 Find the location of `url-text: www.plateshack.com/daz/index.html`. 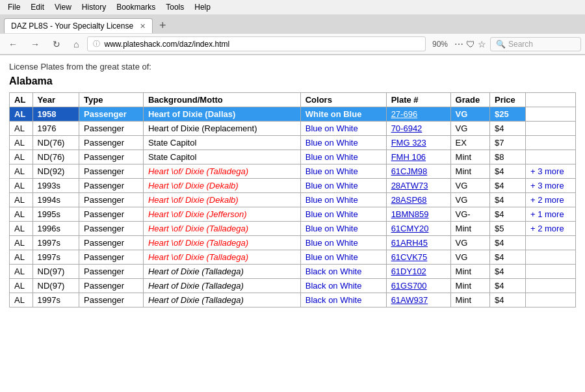

url-text: www.plateshack.com/daz/index.html is located at coordinates (262, 44).